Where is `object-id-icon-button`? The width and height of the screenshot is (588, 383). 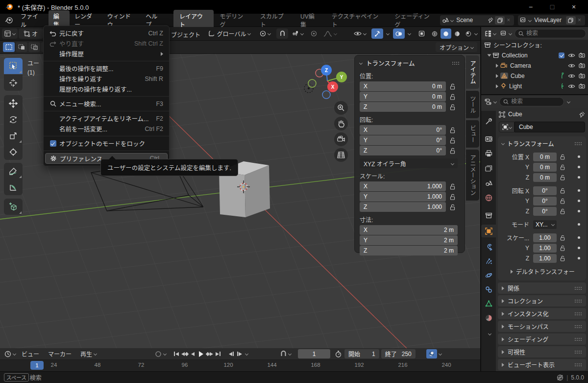
object-id-icon-button is located at coordinates (507, 127).